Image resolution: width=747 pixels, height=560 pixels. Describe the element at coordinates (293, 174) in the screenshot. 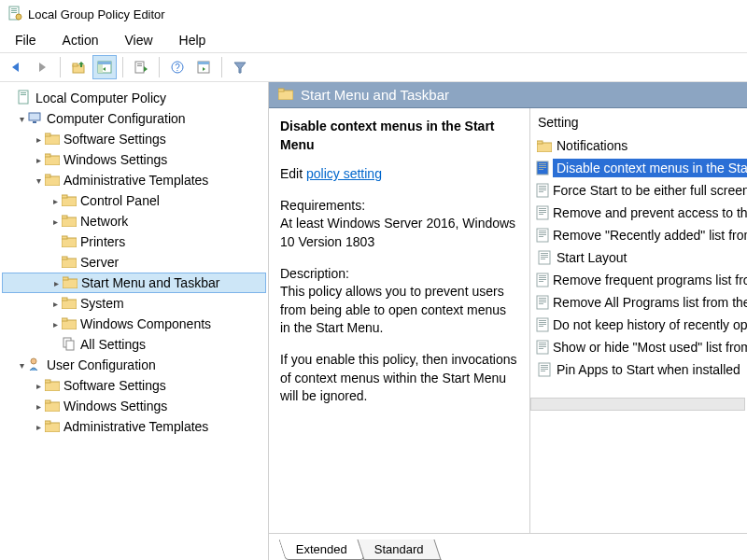

I see `edit-prefix: Edit` at that location.